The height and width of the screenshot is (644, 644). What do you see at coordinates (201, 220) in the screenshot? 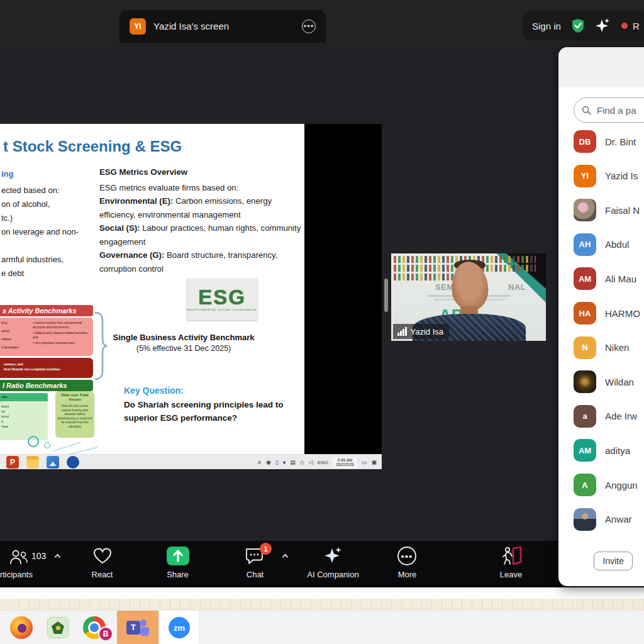
I see `esg-overview: ESG Metrics Overview ESG metrics evaluat…` at bounding box center [201, 220].